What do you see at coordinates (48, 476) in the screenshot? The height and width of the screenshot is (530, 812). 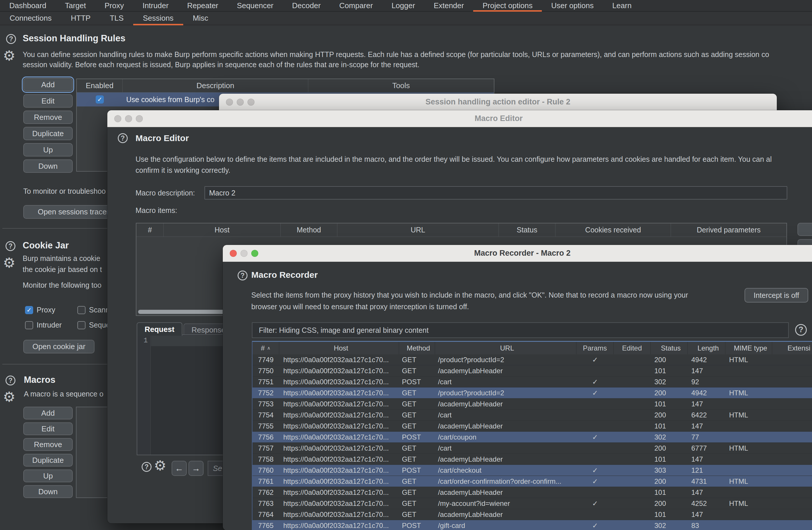 I see `macros-action-button: Up` at bounding box center [48, 476].